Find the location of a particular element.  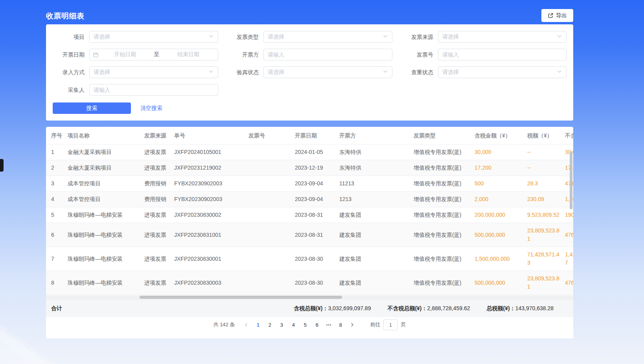

cell-amount-incl-tax: 500,000,000 is located at coordinates (501, 235).